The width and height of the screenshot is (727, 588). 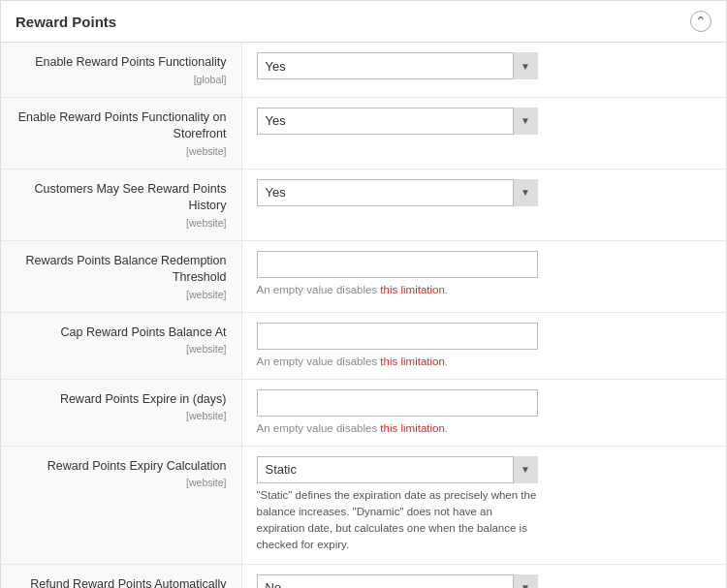 I want to click on label-redemption-threshold: Rewards Points Balance Redemption Thresh…, so click(x=121, y=276).